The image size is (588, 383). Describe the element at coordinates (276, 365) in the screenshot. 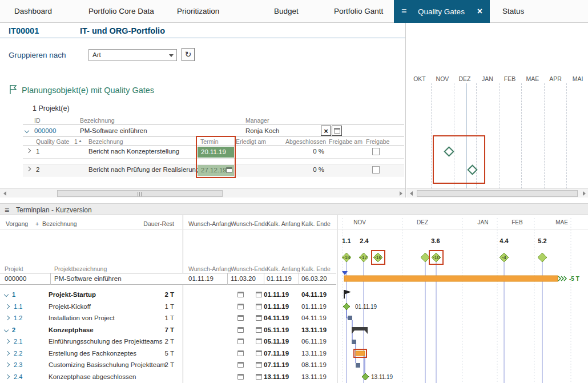

I see `task-kalk-anfang: 07.11.19` at that location.